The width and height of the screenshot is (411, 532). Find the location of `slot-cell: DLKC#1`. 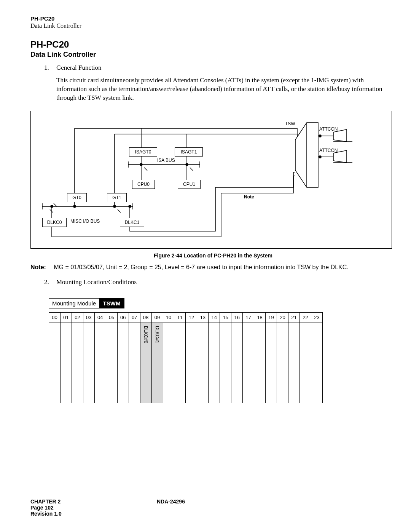

slot-cell: DLKC#1 is located at coordinates (157, 363).